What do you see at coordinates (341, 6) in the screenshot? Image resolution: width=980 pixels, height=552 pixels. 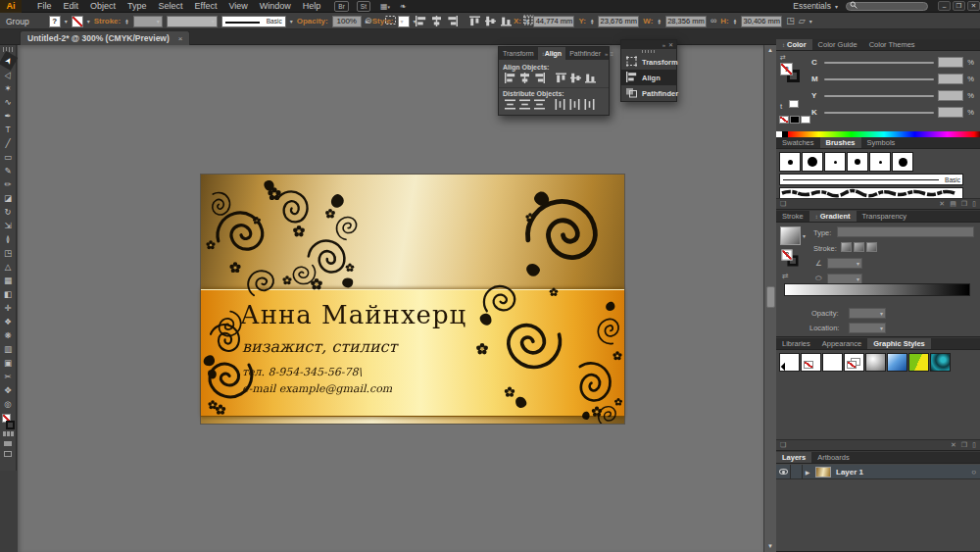 I see `bridge-button: Br` at bounding box center [341, 6].